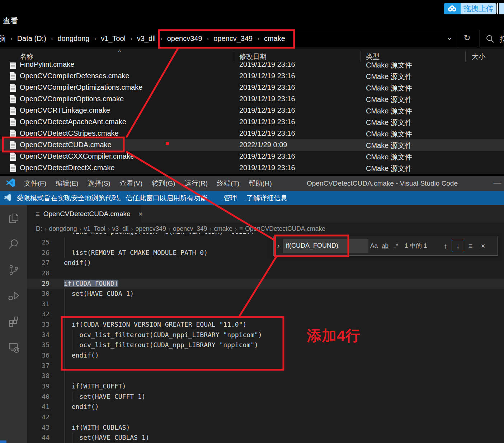 This screenshot has width=504, height=443. What do you see at coordinates (267, 198) in the screenshot?
I see `banner-learn-more-link: 了解详细信息` at bounding box center [267, 198].